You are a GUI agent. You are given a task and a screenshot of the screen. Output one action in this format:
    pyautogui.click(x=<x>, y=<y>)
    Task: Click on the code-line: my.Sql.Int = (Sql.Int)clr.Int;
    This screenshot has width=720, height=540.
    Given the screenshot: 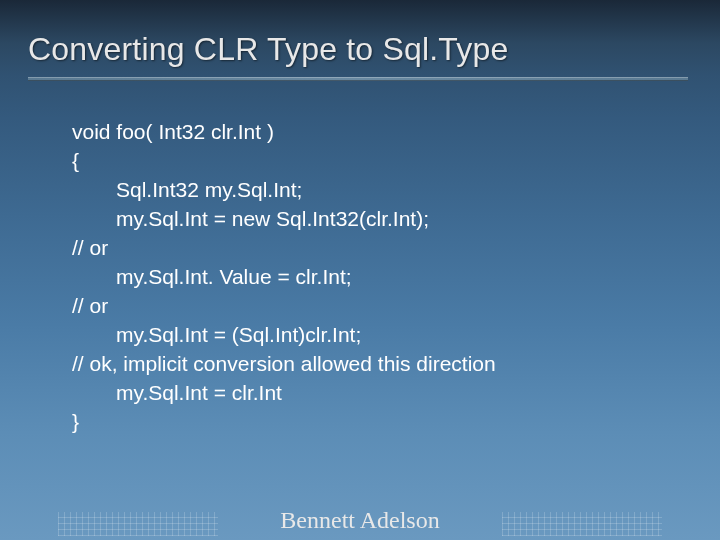 What is the action you would take?
    pyautogui.click(x=372, y=336)
    